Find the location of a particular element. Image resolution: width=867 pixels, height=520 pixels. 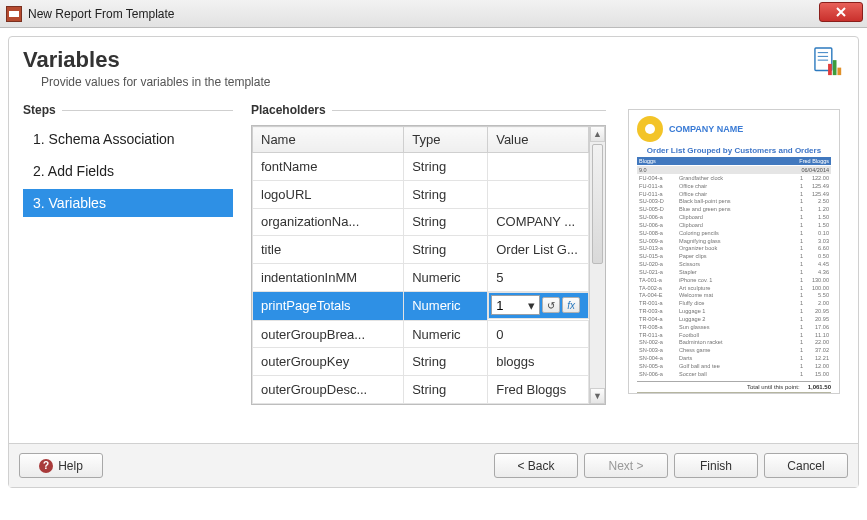

wizard-button-bar: ? Help < Back Next > Finish Cancel is located at coordinates (434, 465).